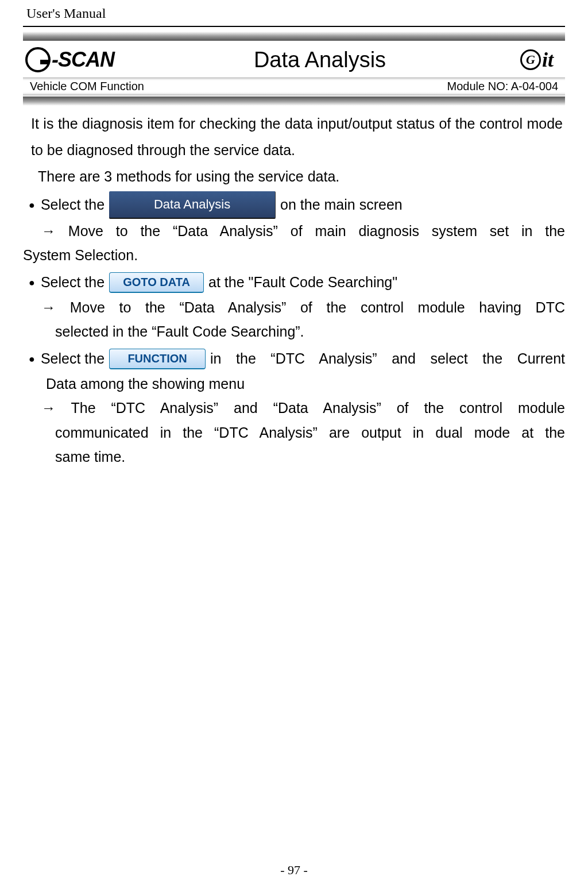 The width and height of the screenshot is (588, 888). I want to click on bullet2-pre-text: Select the, so click(72, 283).